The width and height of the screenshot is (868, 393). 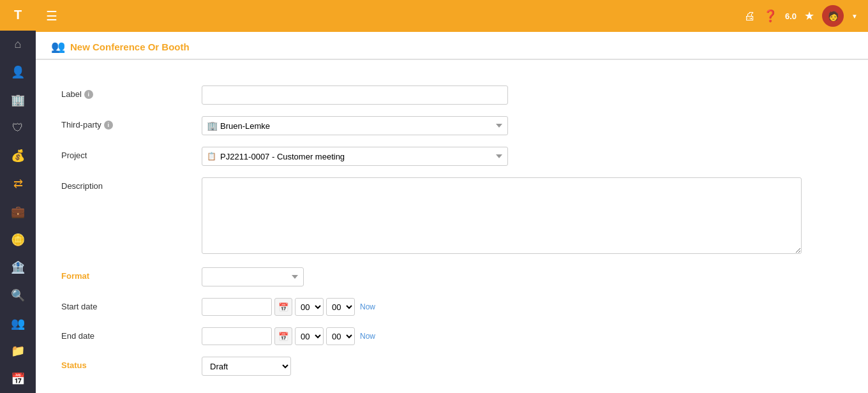 What do you see at coordinates (452, 16) in the screenshot?
I see `topbar: ☰ 🖨 ❓ 6.0 ★ 🧑 ▼` at bounding box center [452, 16].